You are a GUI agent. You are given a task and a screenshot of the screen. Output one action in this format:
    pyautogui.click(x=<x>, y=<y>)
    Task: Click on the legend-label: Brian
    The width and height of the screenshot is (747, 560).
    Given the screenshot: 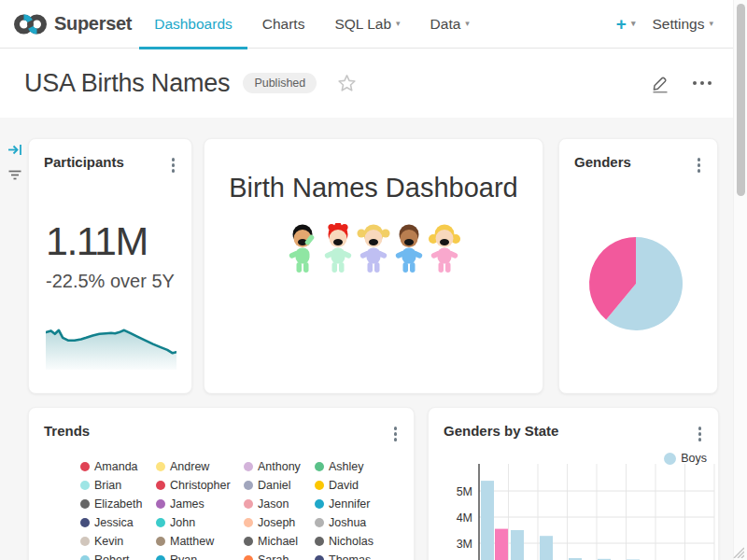 What is the action you would take?
    pyautogui.click(x=108, y=485)
    